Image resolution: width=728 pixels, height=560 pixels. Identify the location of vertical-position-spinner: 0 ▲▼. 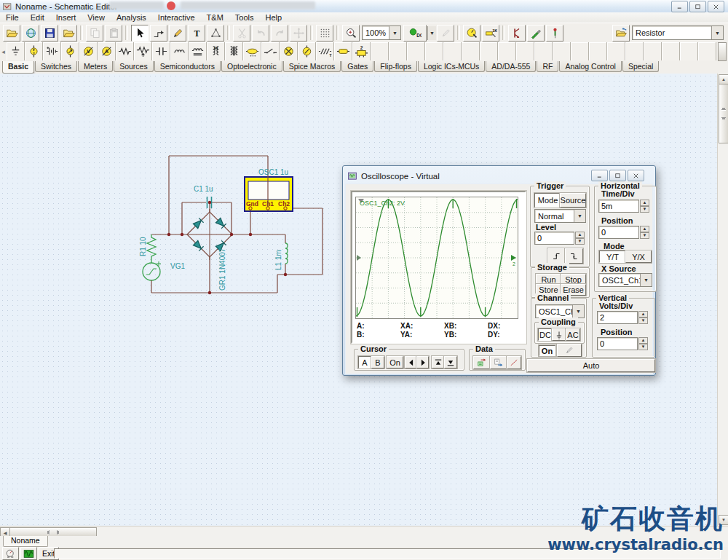
(622, 344).